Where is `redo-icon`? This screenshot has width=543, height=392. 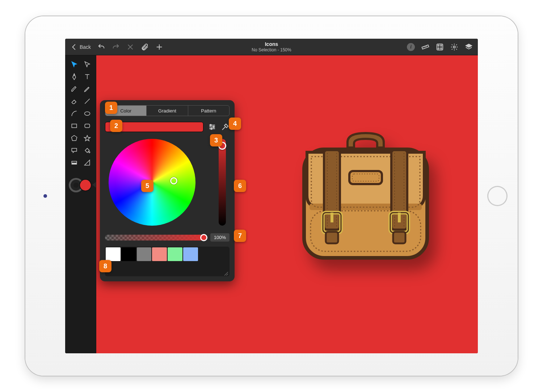
redo-icon is located at coordinates (116, 47).